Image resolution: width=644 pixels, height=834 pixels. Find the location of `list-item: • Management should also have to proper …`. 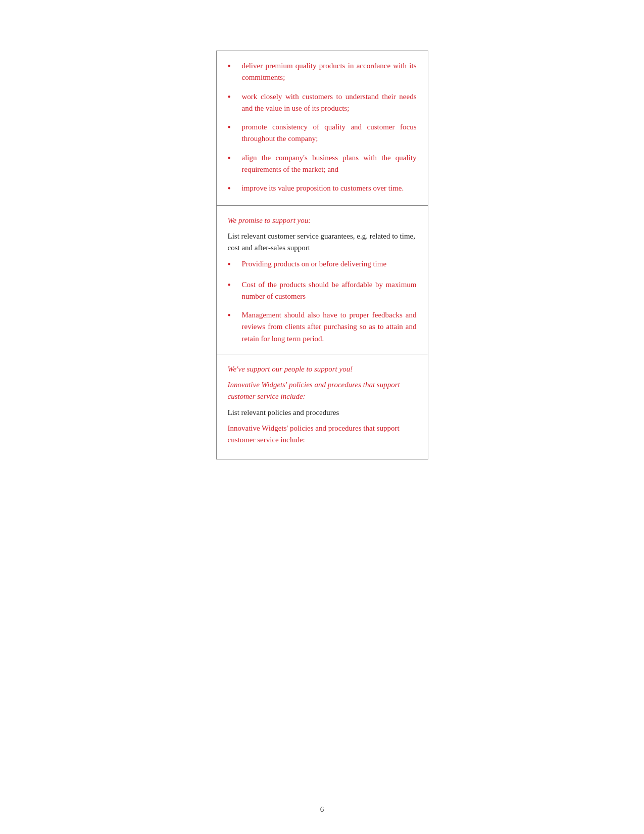

list-item: • Management should also have to proper … is located at coordinates (322, 327).